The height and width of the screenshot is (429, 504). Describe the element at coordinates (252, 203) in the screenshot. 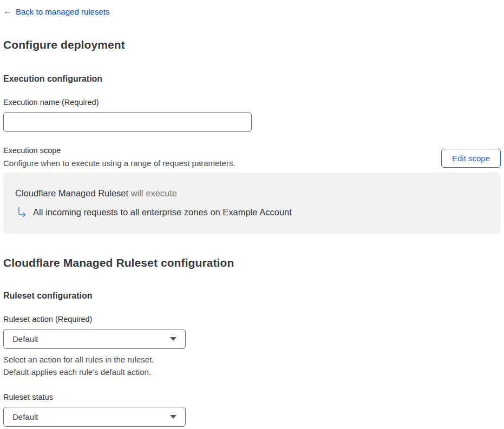

I see `scope-summary-box: Cloudflare Managed Ruleset will execute …` at that location.